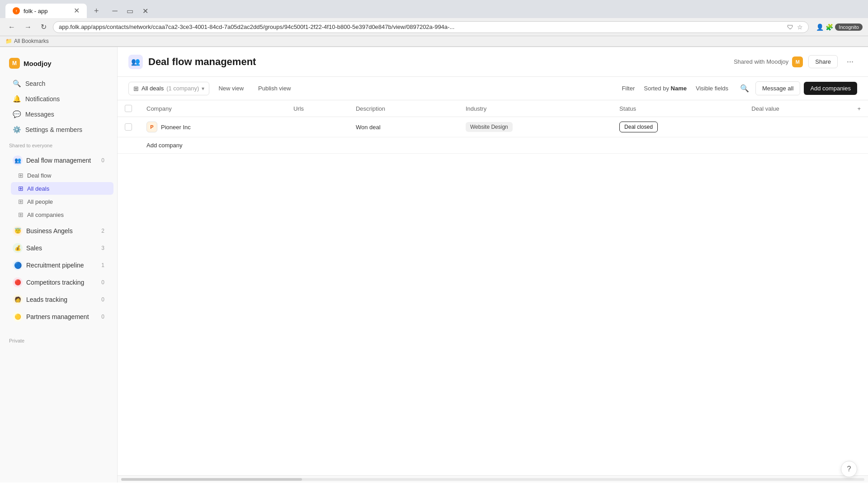  Describe the element at coordinates (59, 195) in the screenshot. I see `sidebar-group-children-deal-flow: ⊞ Deal flow ⊞ All deals ⊞ All people ⊞ A…` at that location.